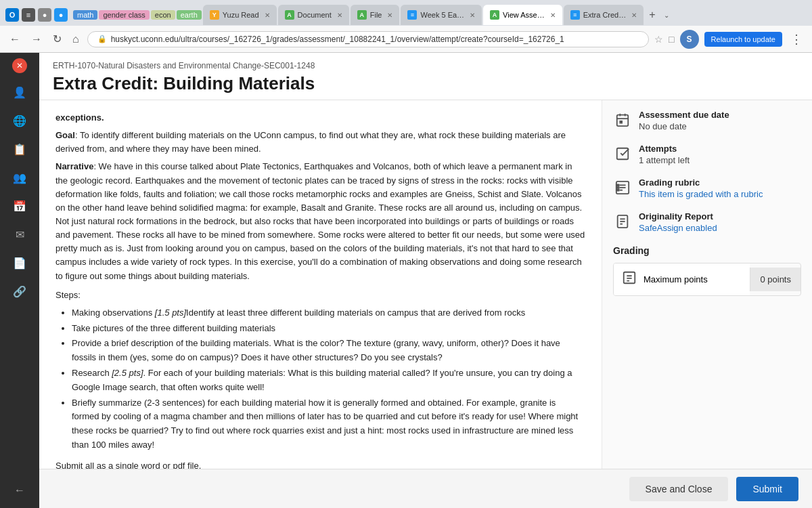 The width and height of the screenshot is (812, 508). What do you see at coordinates (659, 39) in the screenshot?
I see `bookmark-button: ☆` at bounding box center [659, 39].